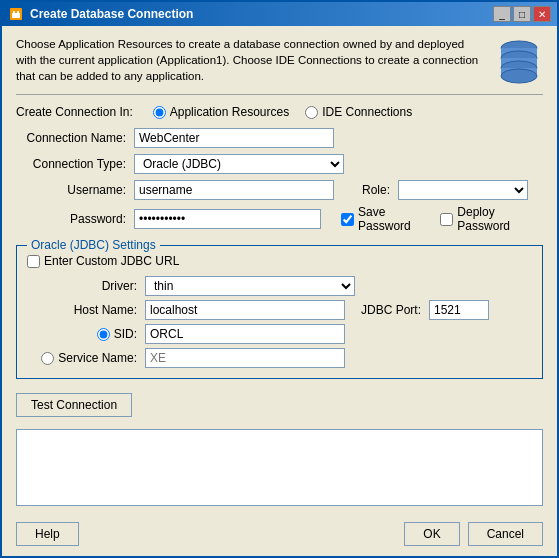 This screenshot has width=559, height=558. Describe the element at coordinates (48, 534) in the screenshot. I see `help-button: Help` at that location.